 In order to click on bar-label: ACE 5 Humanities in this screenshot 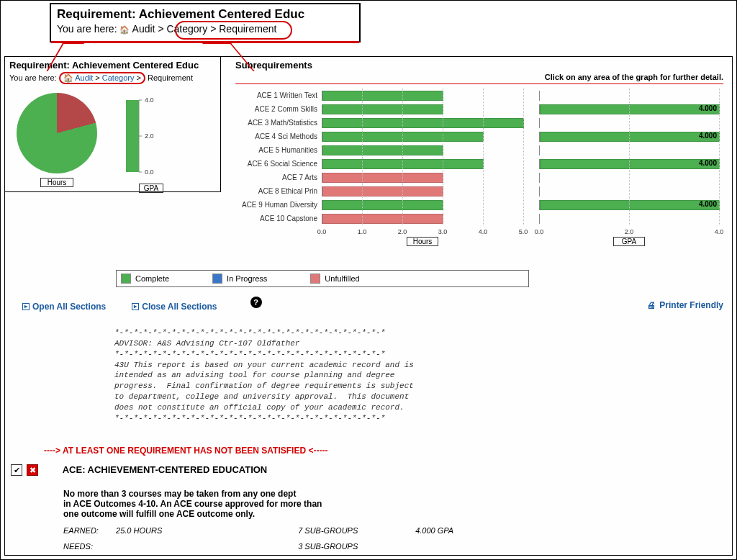, I will do `click(277, 150)`.